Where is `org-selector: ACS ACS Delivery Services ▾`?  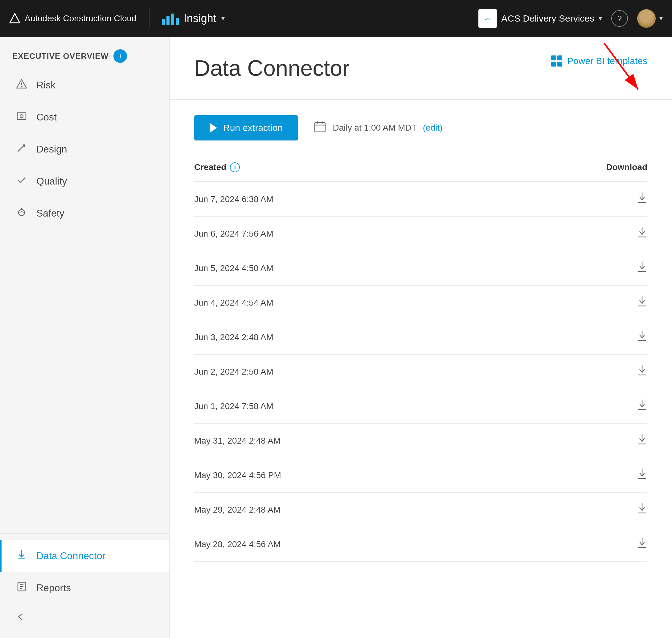
org-selector: ACS ACS Delivery Services ▾ is located at coordinates (540, 18).